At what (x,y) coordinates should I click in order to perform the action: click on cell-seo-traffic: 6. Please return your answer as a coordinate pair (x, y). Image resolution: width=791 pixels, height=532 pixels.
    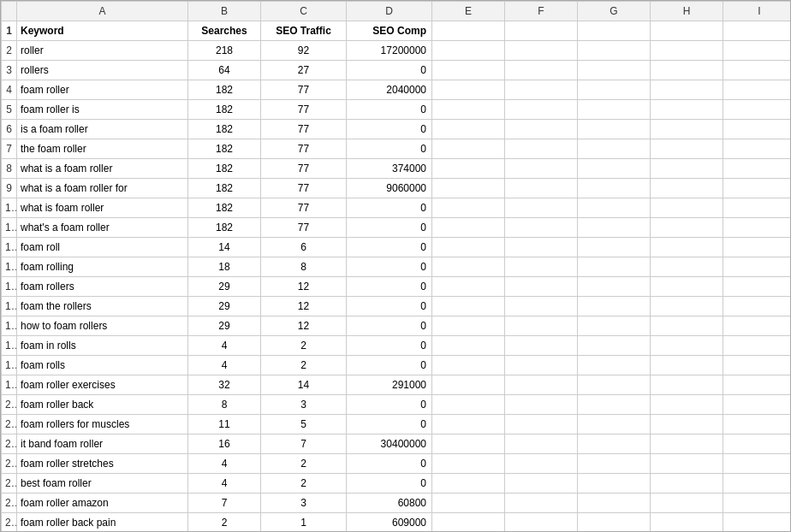
    Looking at the image, I should click on (304, 248).